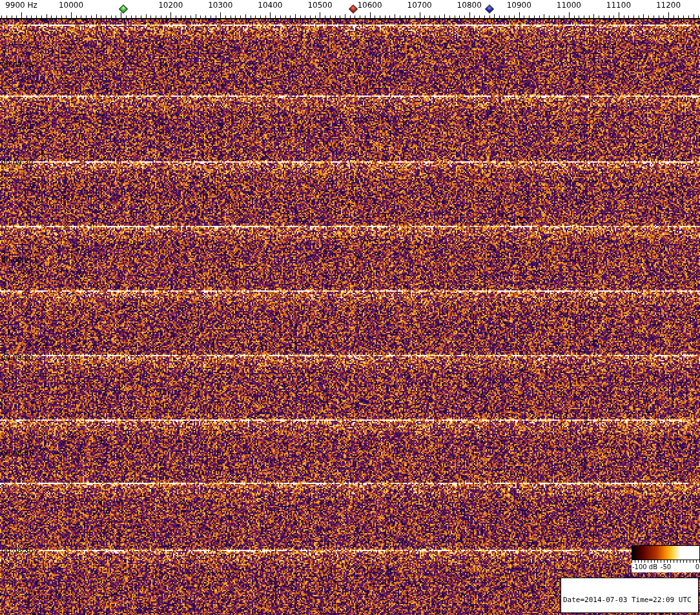 The height and width of the screenshot is (615, 700). I want to click on frequency-markers, so click(350, 10).